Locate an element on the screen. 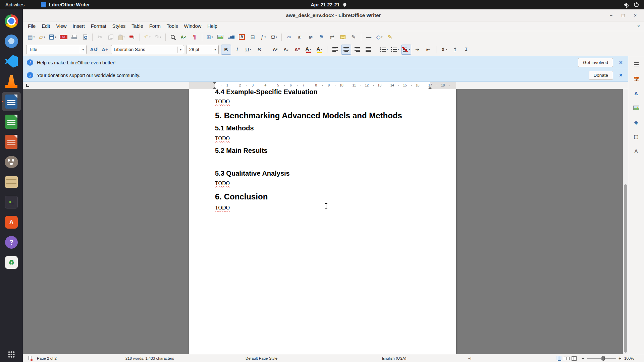  close-document-button: × is located at coordinates (639, 26).